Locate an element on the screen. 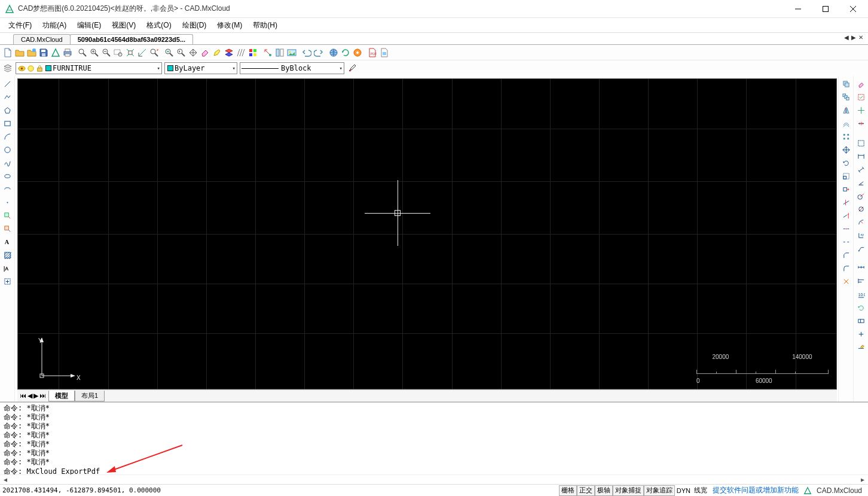 This screenshot has height=496, width=868. menu-draw: 绘图(D) is located at coordinates (195, 25).